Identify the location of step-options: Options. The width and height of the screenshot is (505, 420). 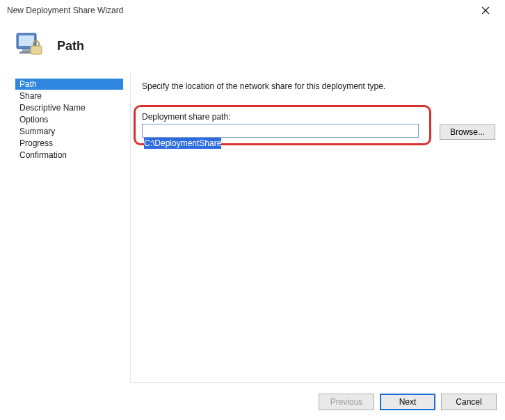
(70, 120).